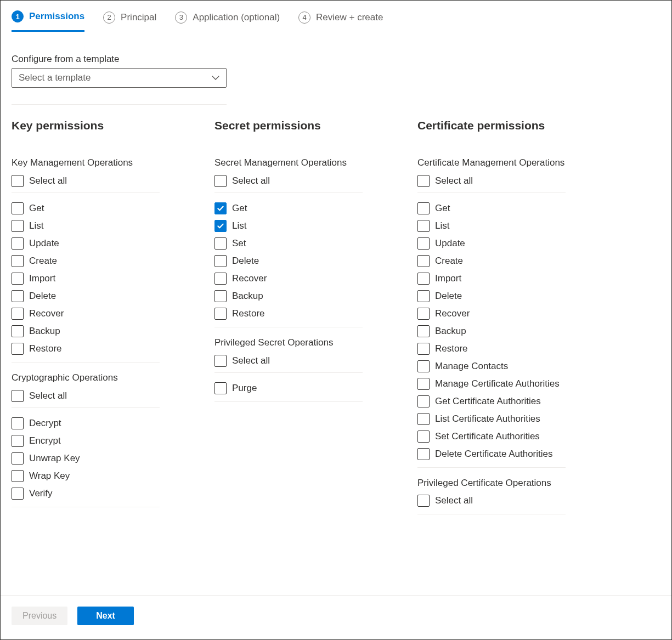 The image size is (672, 640). I want to click on template-select: Select a template, so click(119, 78).